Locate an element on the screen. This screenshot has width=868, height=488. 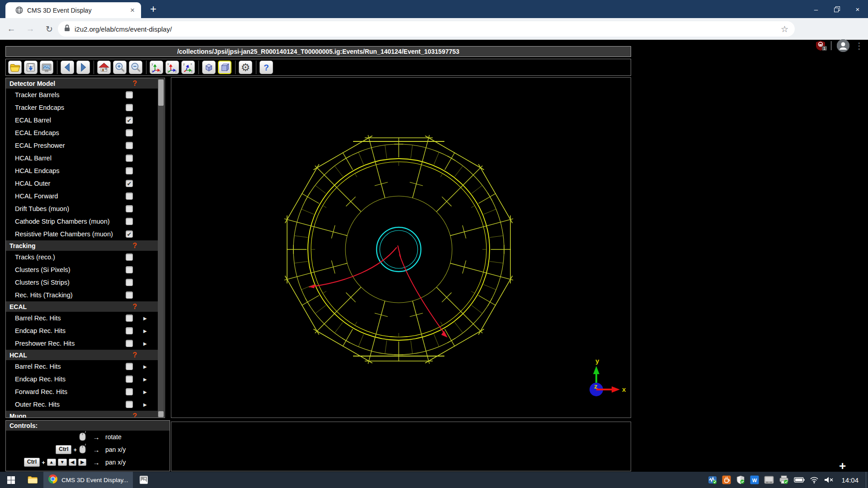
browser-menu-icon: ⋮ is located at coordinates (859, 46).